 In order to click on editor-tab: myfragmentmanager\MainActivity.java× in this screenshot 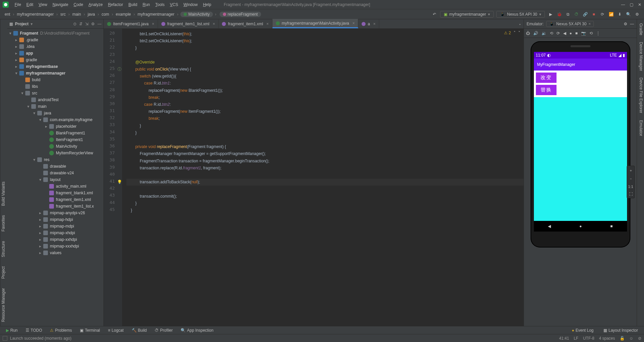, I will do `click(315, 24)`.